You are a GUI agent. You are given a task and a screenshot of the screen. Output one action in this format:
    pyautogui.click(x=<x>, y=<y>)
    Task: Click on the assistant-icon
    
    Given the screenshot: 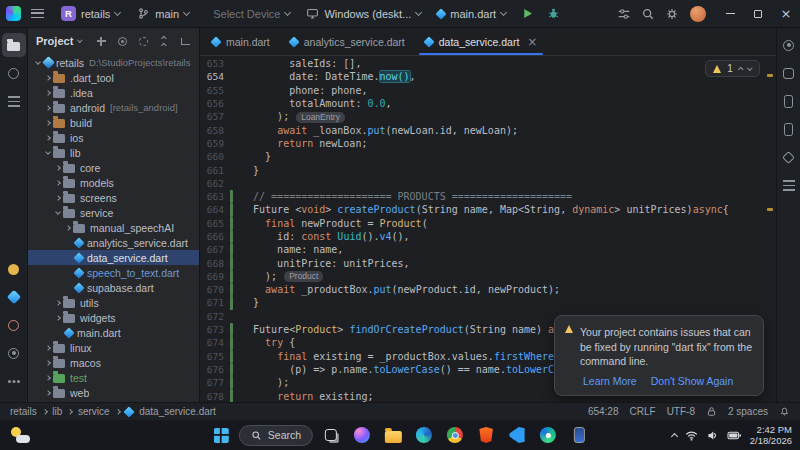 What is the action you would take?
    pyautogui.click(x=788, y=157)
    